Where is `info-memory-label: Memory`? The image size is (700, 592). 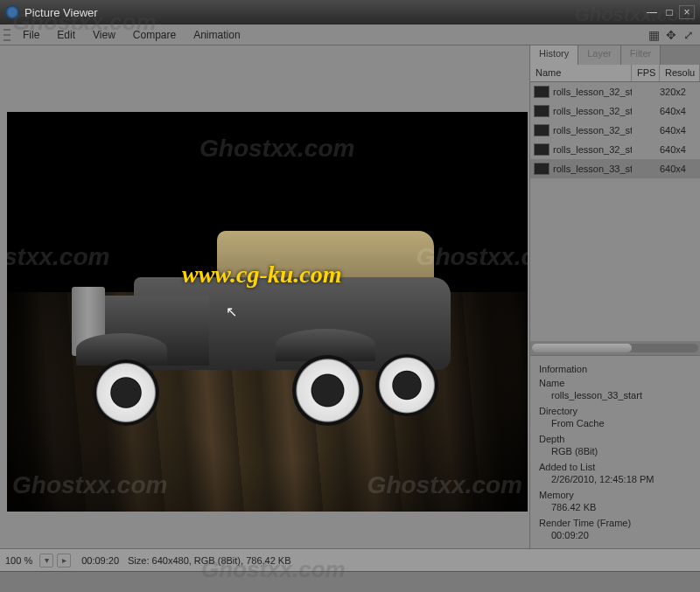 info-memory-label: Memory is located at coordinates (618, 494).